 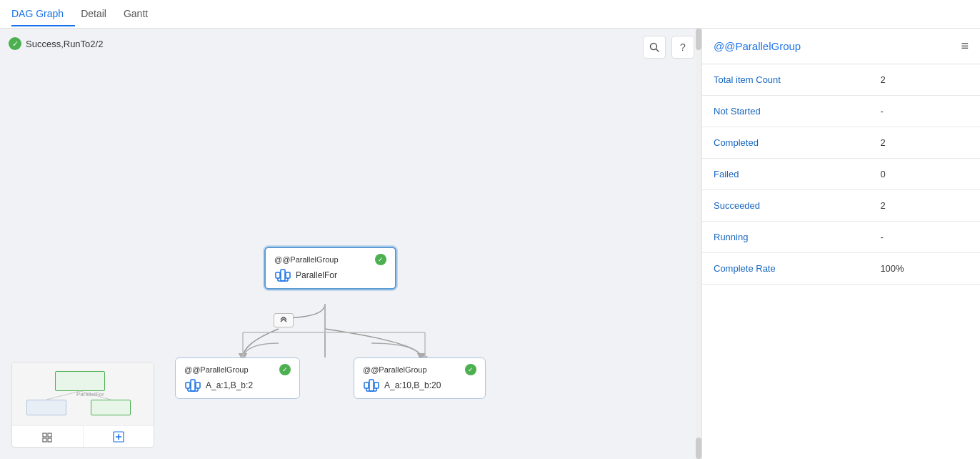 I want to click on left-child-header: @@ParallelGroup ✓, so click(x=237, y=370).